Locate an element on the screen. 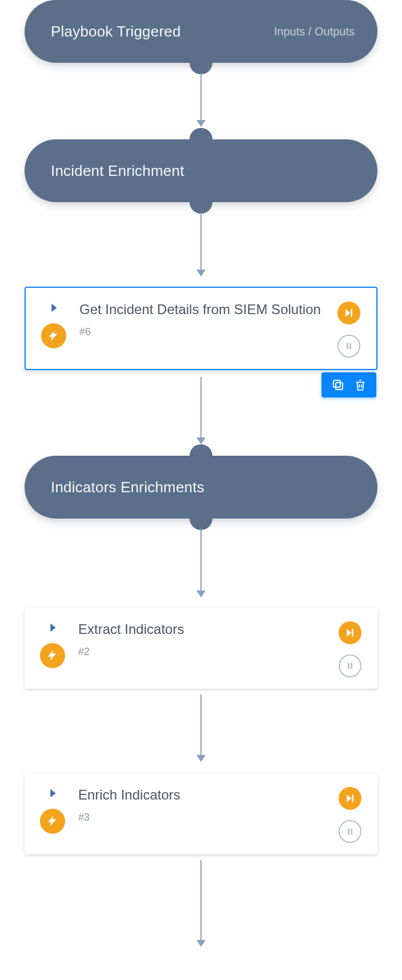  section-indicators-enrichments: Indicators Enrichments is located at coordinates (201, 487).